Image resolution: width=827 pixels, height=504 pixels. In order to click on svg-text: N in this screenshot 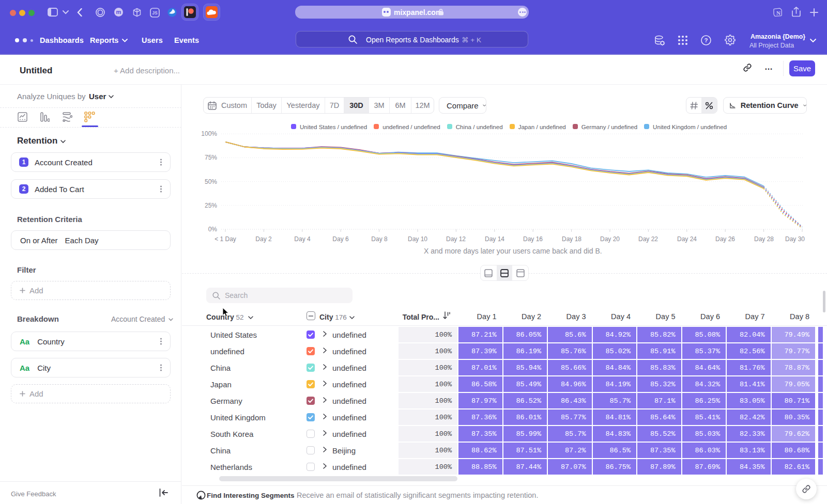, I will do `click(778, 13)`.